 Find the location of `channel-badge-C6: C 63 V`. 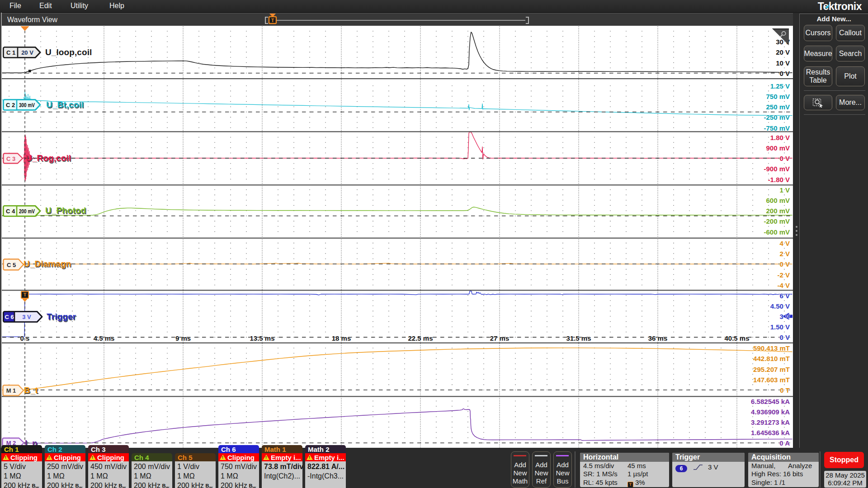

channel-badge-C6: C 63 V is located at coordinates (23, 317).